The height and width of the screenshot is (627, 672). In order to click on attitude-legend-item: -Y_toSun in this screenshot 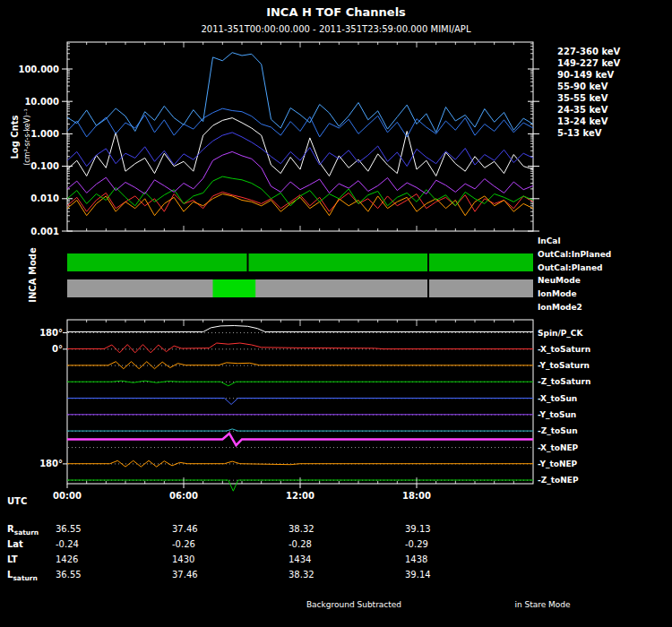, I will do `click(557, 415)`.